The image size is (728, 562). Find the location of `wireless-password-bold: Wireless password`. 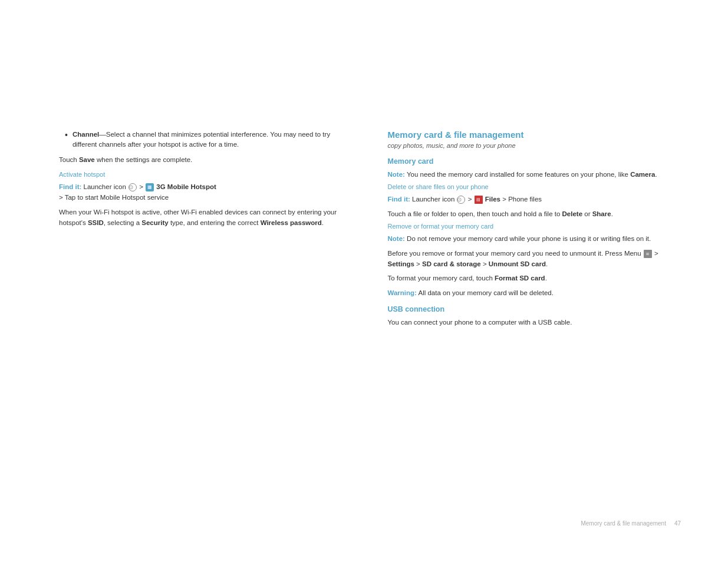

wireless-password-bold: Wireless password is located at coordinates (291, 223).